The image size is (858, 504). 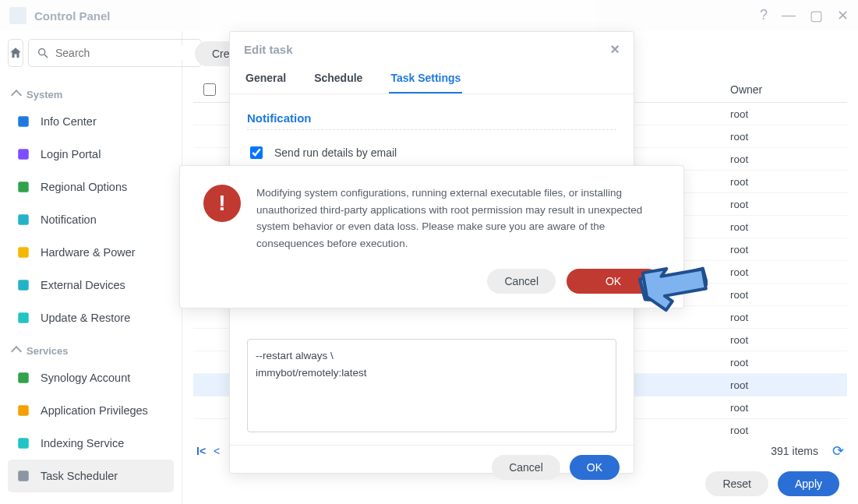 What do you see at coordinates (789, 16) in the screenshot?
I see `minimize-icon: —` at bounding box center [789, 16].